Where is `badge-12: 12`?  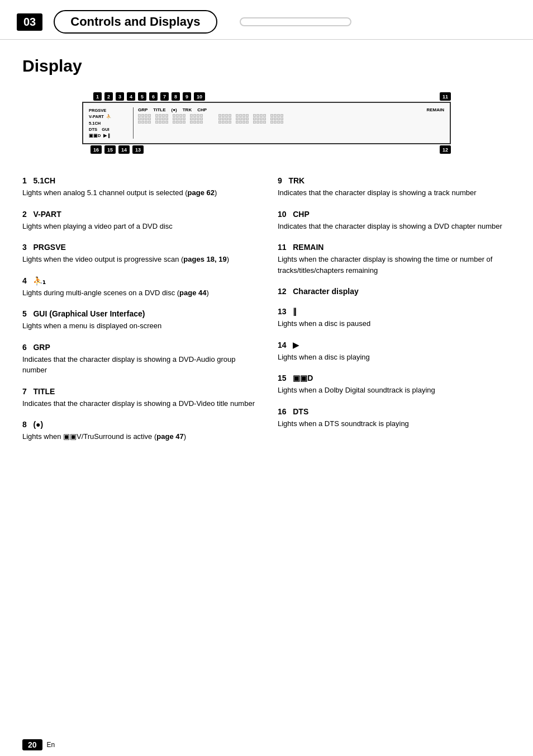 badge-12: 12 is located at coordinates (445, 150).